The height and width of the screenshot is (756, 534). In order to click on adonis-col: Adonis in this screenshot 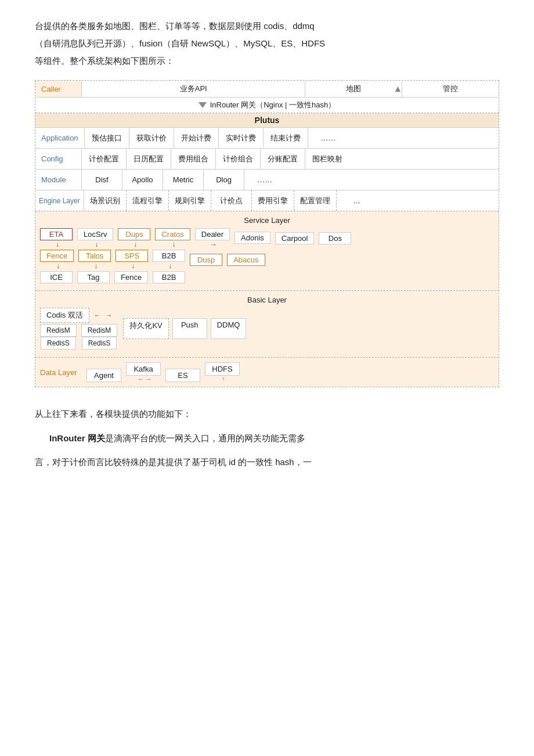, I will do `click(254, 238)`.